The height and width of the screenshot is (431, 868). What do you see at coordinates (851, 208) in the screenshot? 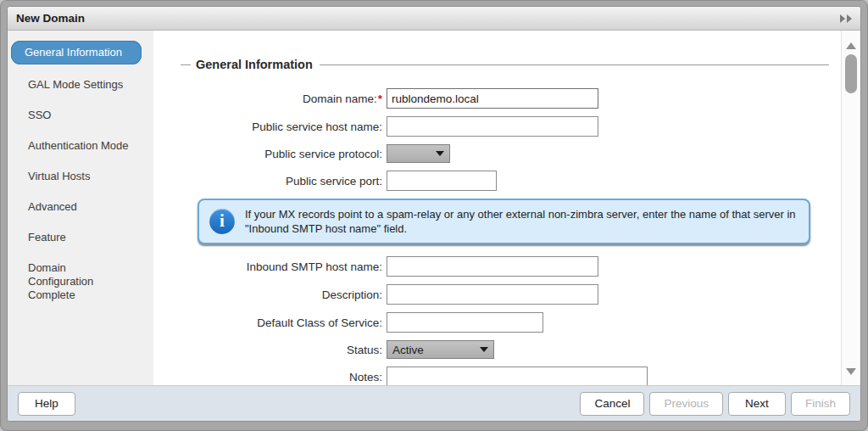
I see `scrollbar` at bounding box center [851, 208].